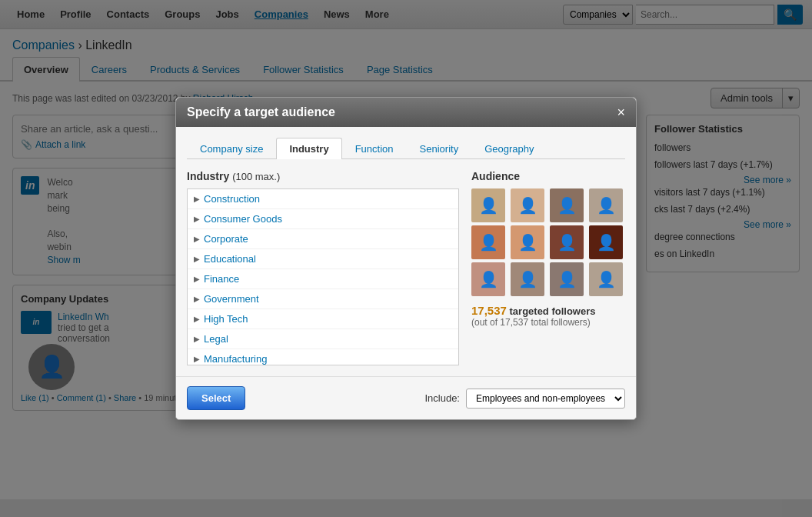  What do you see at coordinates (323, 199) in the screenshot?
I see `industry-construction: ▶ Construction` at bounding box center [323, 199].